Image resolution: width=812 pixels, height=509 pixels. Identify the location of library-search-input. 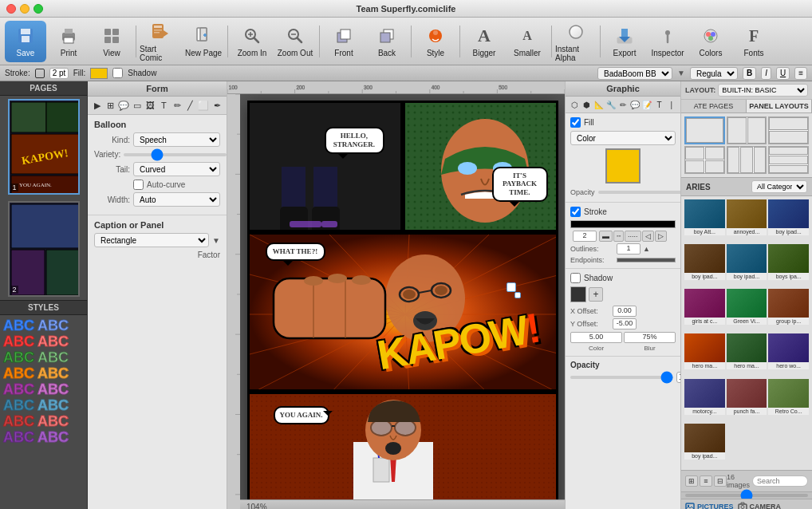
(780, 481).